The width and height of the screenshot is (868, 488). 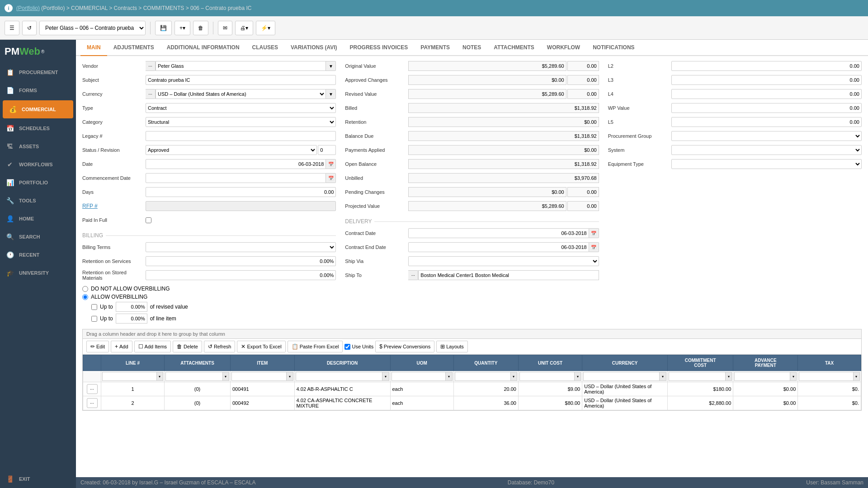 What do you see at coordinates (241, 94) in the screenshot?
I see `currency-select: USD – Dollar (United States of America)` at bounding box center [241, 94].